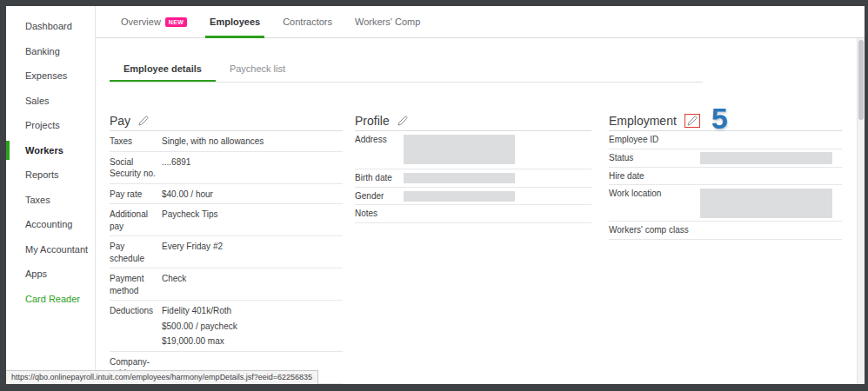 Image resolution: width=868 pixels, height=391 pixels. What do you see at coordinates (473, 214) in the screenshot?
I see `row-notes: Notes` at bounding box center [473, 214].